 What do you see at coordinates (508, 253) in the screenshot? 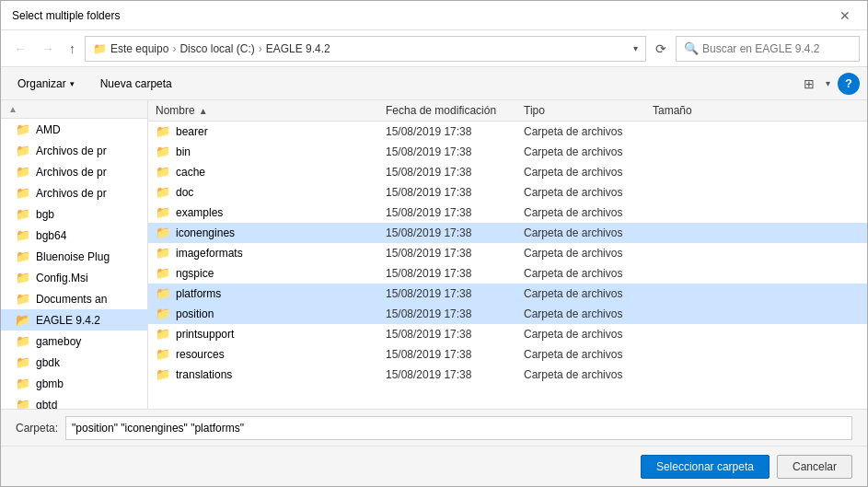
I see `table-row: 📁 imageformats 15/08/2019 17:38 Carpeta …` at bounding box center [508, 253].